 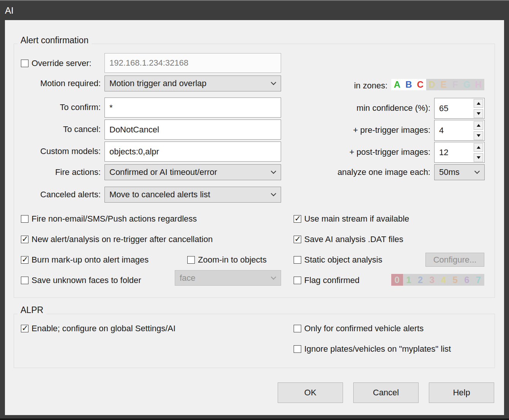 I want to click on zone-cell-c: C, so click(x=420, y=85).